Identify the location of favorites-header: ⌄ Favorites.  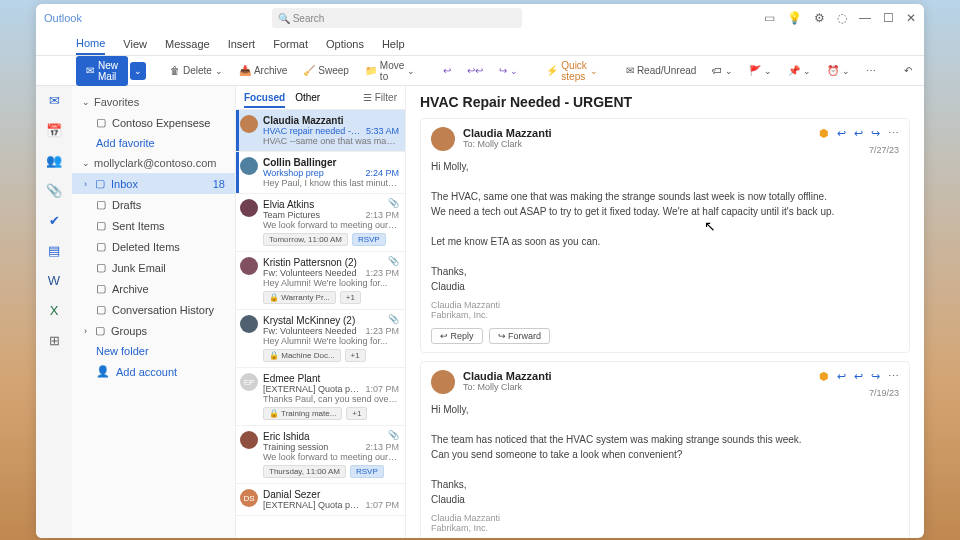
(154, 102).